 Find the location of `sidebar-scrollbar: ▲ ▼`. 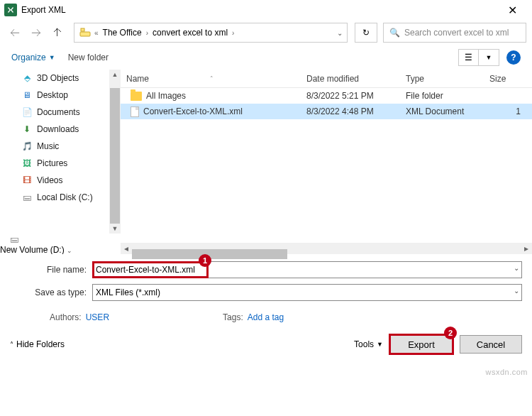

sidebar-scrollbar: ▲ ▼ is located at coordinates (115, 152).